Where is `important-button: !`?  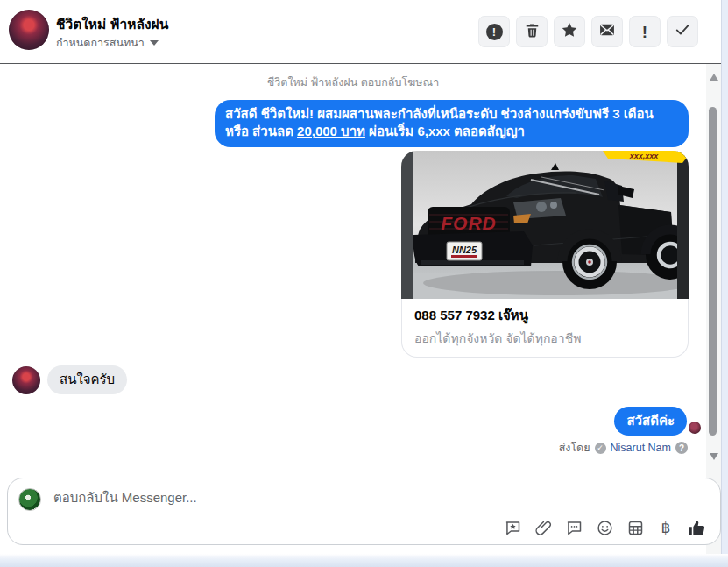
important-button: ! is located at coordinates (645, 32).